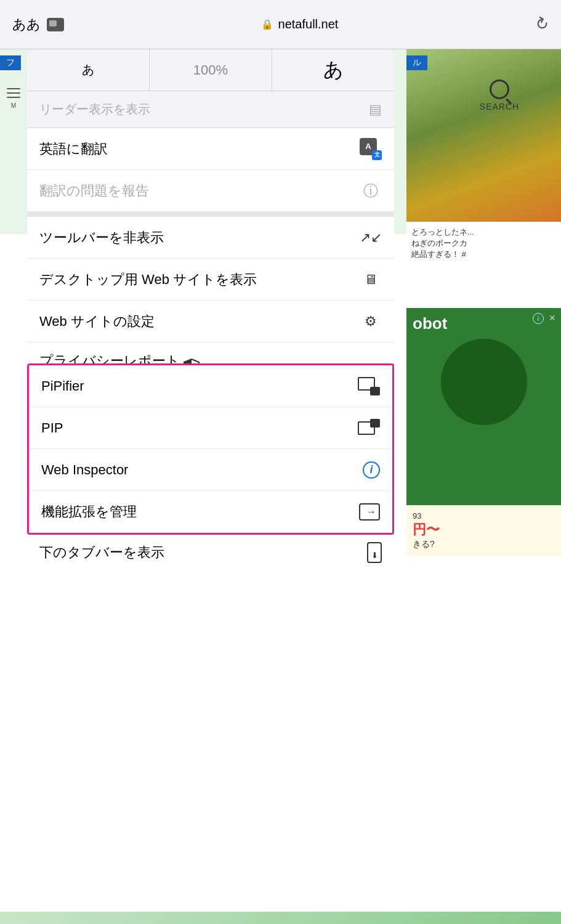 The width and height of the screenshot is (561, 924). What do you see at coordinates (371, 280) in the screenshot?
I see `desktop-icon: 🖥` at bounding box center [371, 280].